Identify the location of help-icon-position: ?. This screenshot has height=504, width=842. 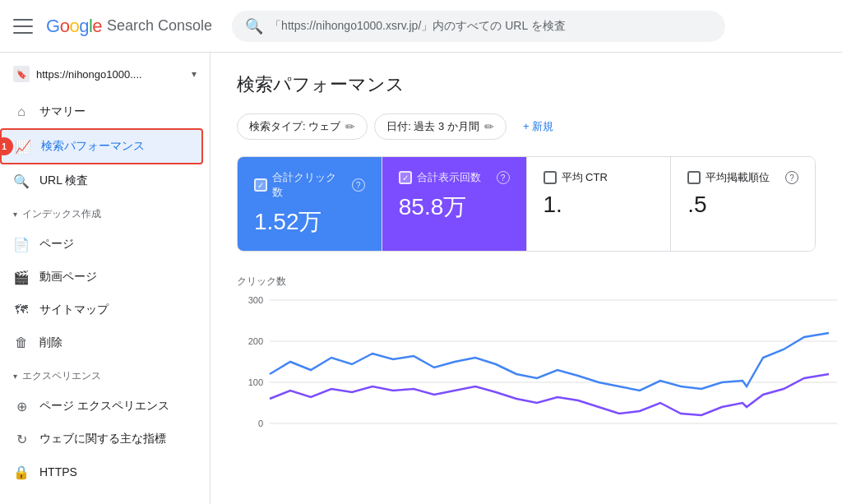
(792, 178).